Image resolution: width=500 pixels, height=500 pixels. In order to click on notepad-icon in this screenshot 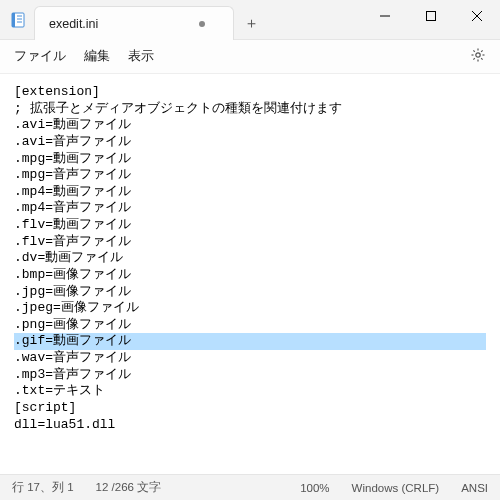, I will do `click(18, 20)`.